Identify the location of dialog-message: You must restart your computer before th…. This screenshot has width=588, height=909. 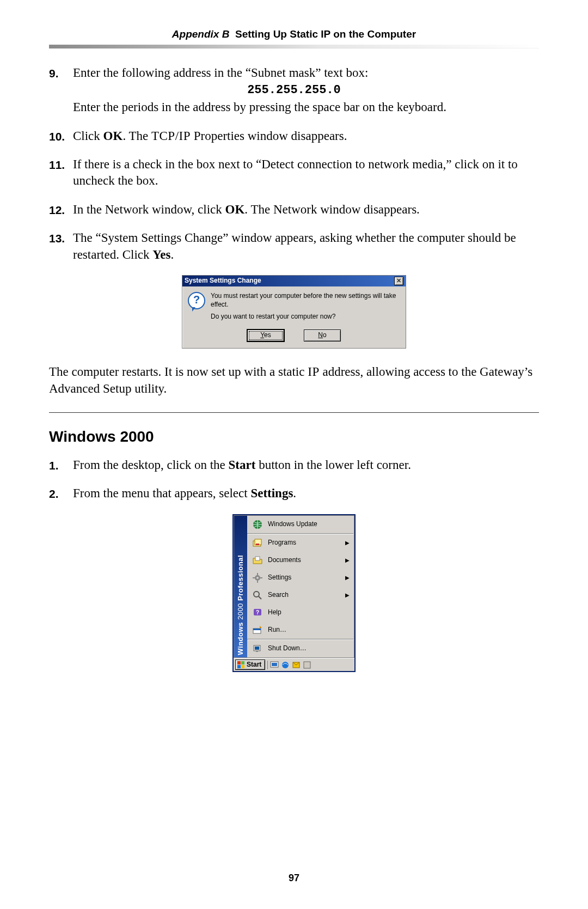
(305, 308).